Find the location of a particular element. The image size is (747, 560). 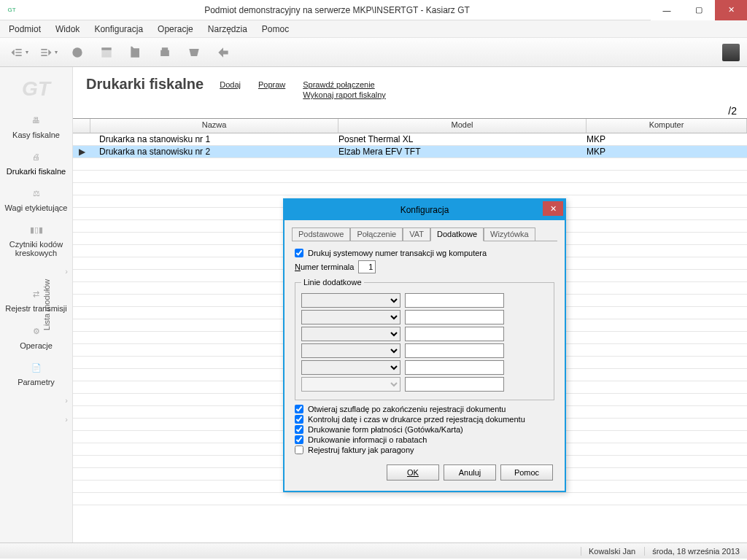

menu-podmiot: Podmiot is located at coordinates (25, 29).